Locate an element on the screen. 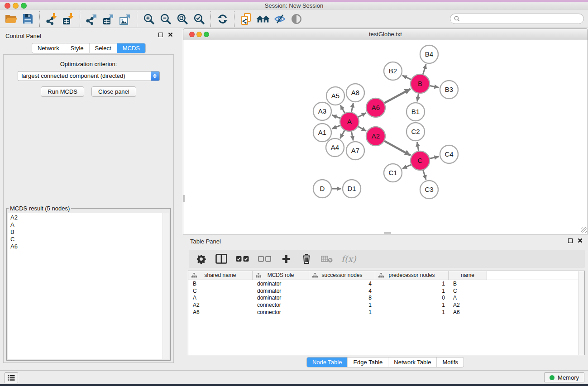  graph-edge-A2-C is located at coordinates (397, 148).